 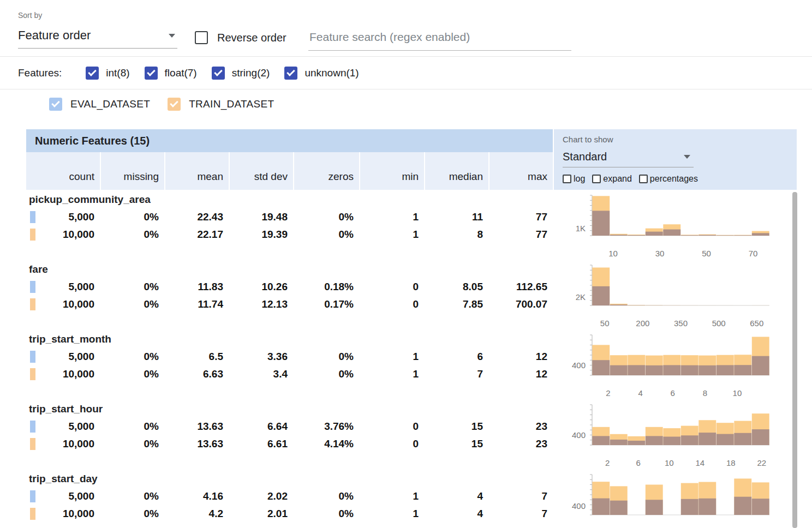 What do you see at coordinates (196, 287) in the screenshot?
I see `stat-value: 11.83` at bounding box center [196, 287].